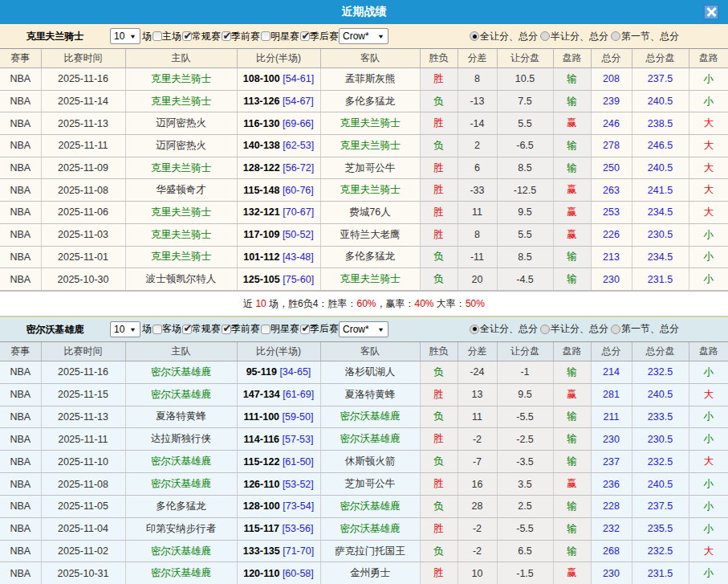  Describe the element at coordinates (299, 168) in the screenshot. I see `half-score: [56-72]` at that location.